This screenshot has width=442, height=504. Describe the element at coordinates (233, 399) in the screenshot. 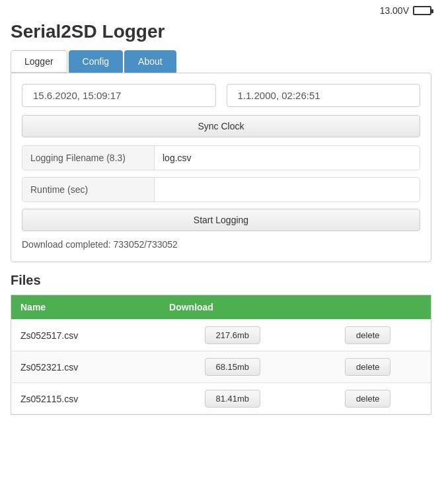

I see `download-button: 81.41mb` at that location.